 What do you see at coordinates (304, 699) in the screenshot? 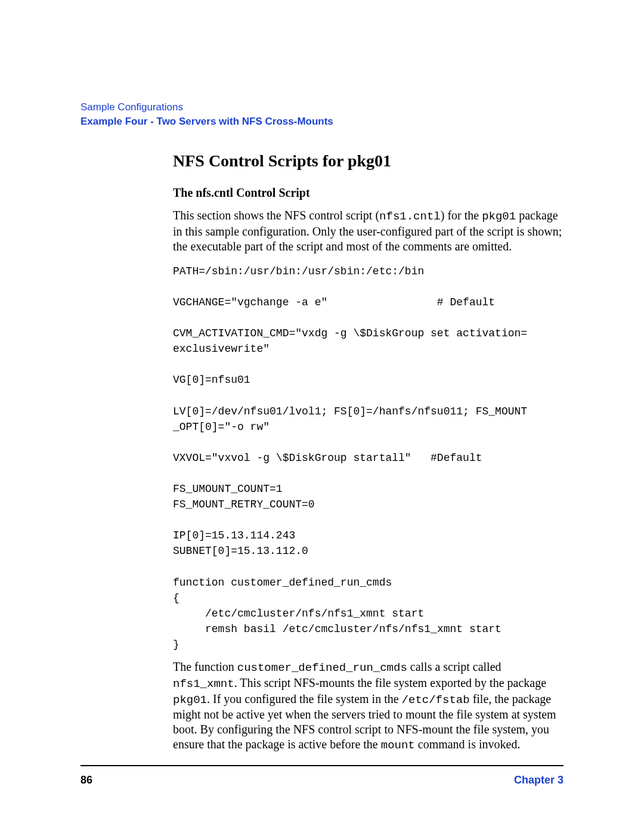
I see `closing-mid3: . If you configured the file system in t…` at bounding box center [304, 699].